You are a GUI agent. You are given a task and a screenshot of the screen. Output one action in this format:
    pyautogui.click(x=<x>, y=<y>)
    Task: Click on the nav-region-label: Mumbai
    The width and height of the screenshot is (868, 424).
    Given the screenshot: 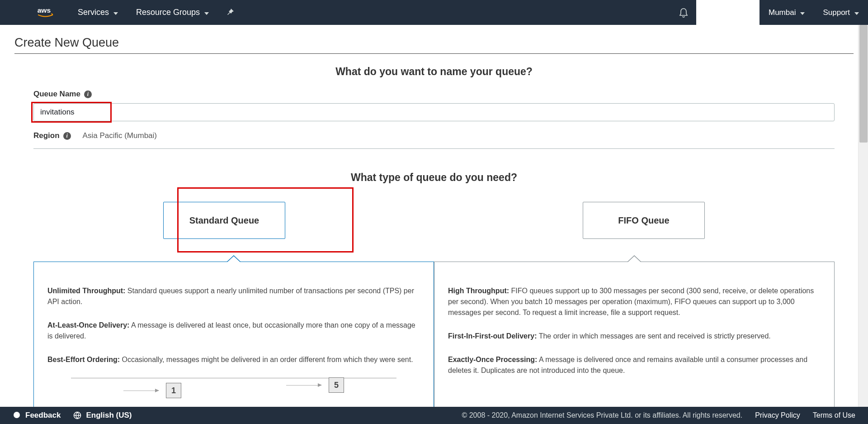 What is the action you would take?
    pyautogui.click(x=782, y=13)
    